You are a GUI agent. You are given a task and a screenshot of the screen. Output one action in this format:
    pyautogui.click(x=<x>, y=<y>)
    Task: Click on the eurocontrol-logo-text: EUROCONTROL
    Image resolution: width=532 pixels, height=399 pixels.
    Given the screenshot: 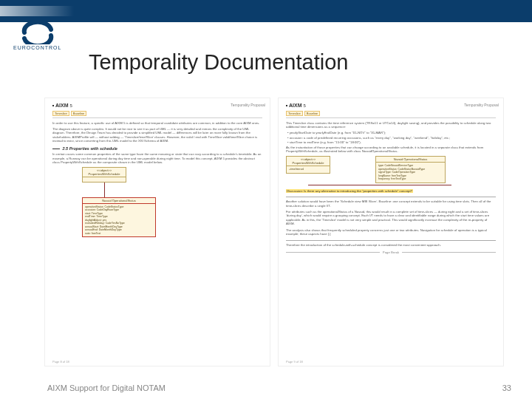 What is the action you would take?
    pyautogui.click(x=37, y=47)
    